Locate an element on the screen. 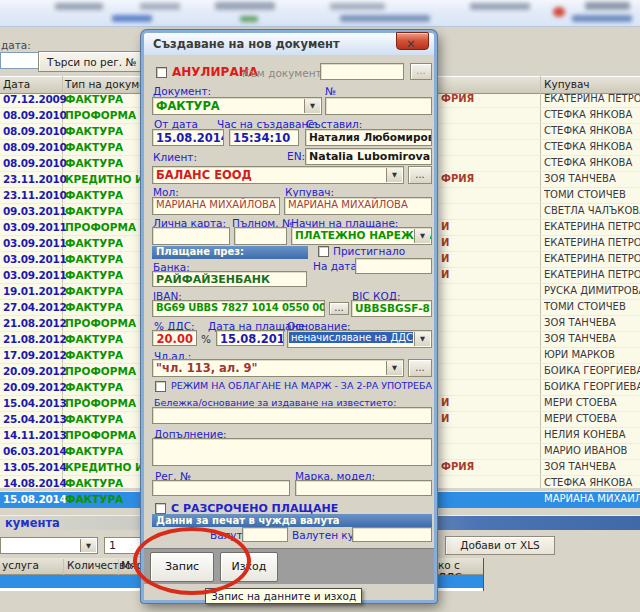  model-field is located at coordinates (364, 488).